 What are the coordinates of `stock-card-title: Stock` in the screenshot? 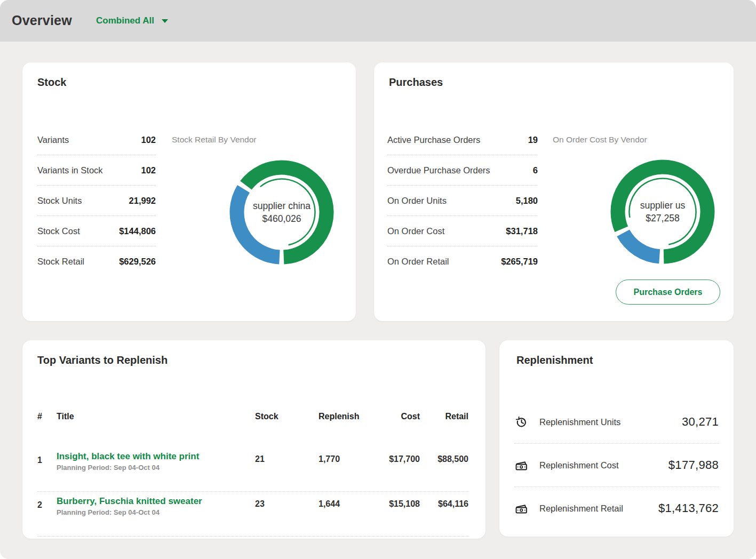 It's located at (52, 82).